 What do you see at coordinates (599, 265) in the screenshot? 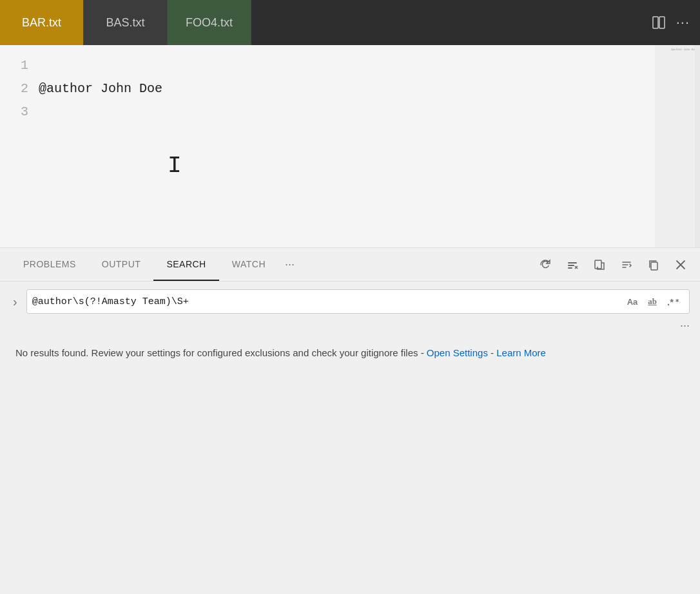
I see `open-in-editor-button` at bounding box center [599, 265].